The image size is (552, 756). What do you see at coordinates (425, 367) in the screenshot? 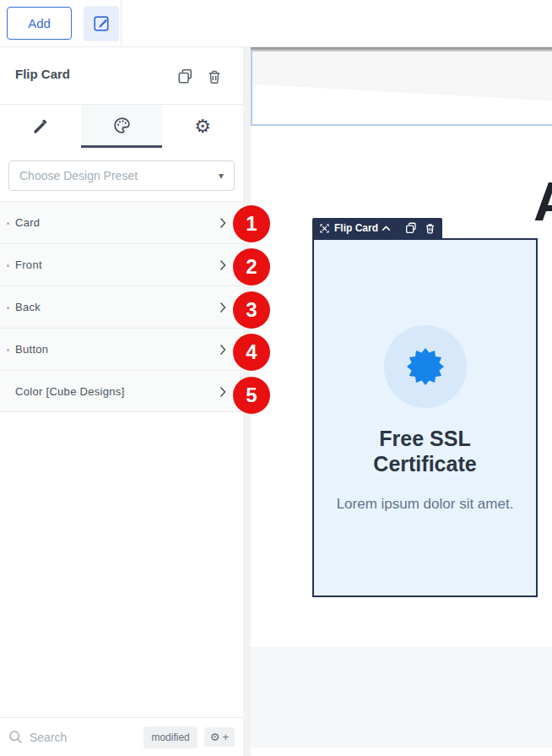
I see `seal-badge-icon` at bounding box center [425, 367].